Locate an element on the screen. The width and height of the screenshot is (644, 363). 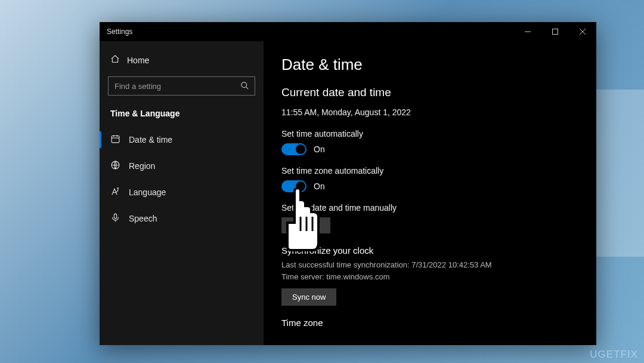
home-label: Home is located at coordinates (138, 60).